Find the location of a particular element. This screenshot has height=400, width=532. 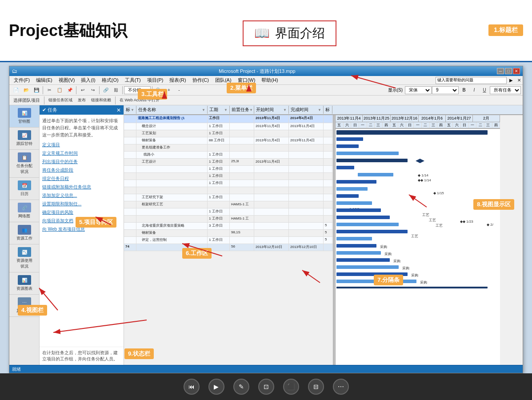

calendar-icon: 📅 is located at coordinates (24, 185).